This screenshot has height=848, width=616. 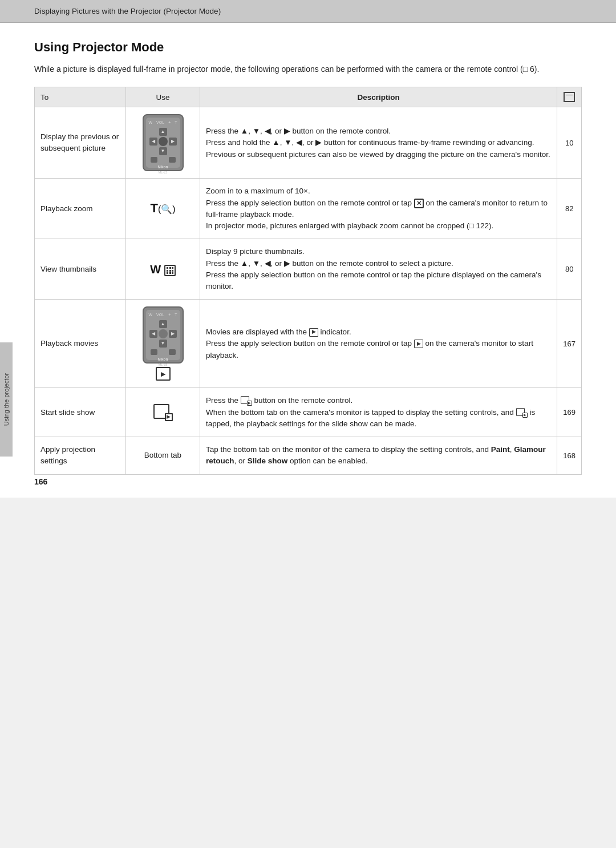 I want to click on col-use: Use, so click(x=163, y=97).